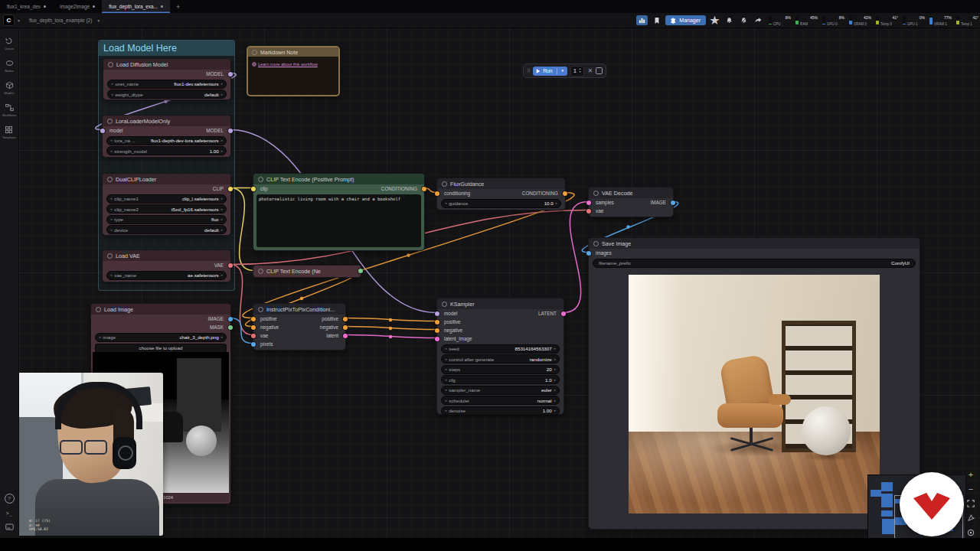 The width and height of the screenshot is (980, 551). I want to click on widget-lora-name: ◂lora_na ...flux1-depth-dev-lora.safeten…, so click(167, 141).